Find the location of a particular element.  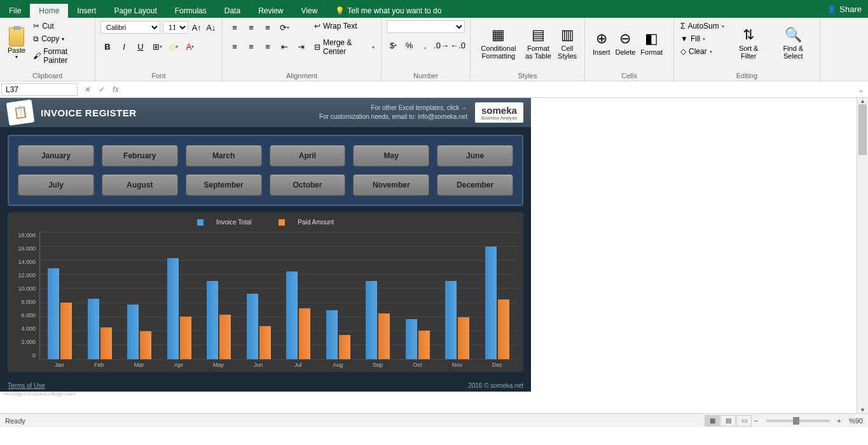

fill-color-button: ◇ is located at coordinates (174, 46).